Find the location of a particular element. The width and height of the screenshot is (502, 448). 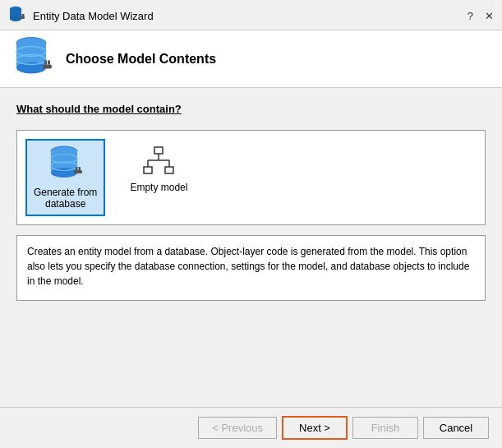

page-title: Choose Model Contents is located at coordinates (141, 59).